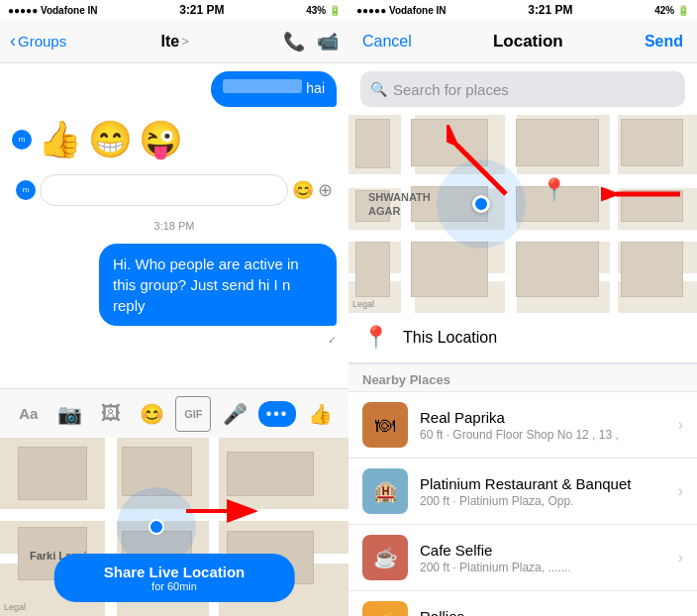 Image resolution: width=697 pixels, height=616 pixels. Describe the element at coordinates (193, 414) in the screenshot. I see `gif-button: GIF` at that location.